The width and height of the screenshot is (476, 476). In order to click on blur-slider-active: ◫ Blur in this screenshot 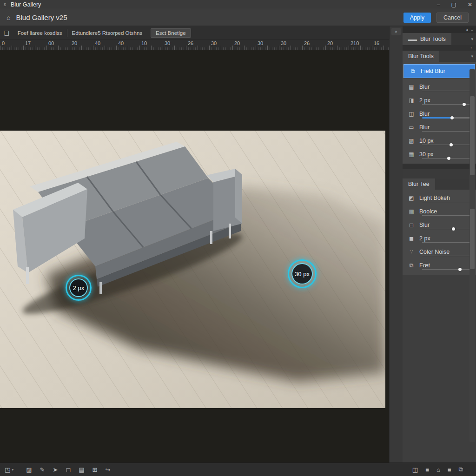, I will do `click(439, 113)`.